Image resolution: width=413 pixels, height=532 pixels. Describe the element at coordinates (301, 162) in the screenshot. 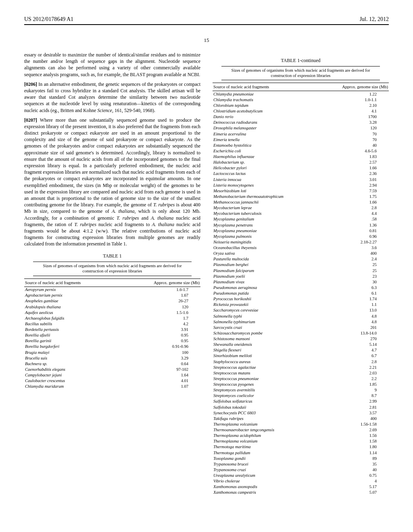

I see `table-row: Halobacterium sp.2.57` at that location.